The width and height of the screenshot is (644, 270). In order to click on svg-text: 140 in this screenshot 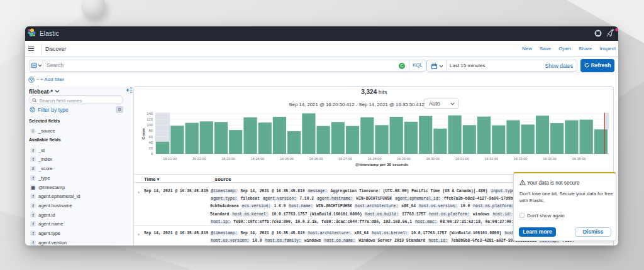, I will do `click(150, 114)`.